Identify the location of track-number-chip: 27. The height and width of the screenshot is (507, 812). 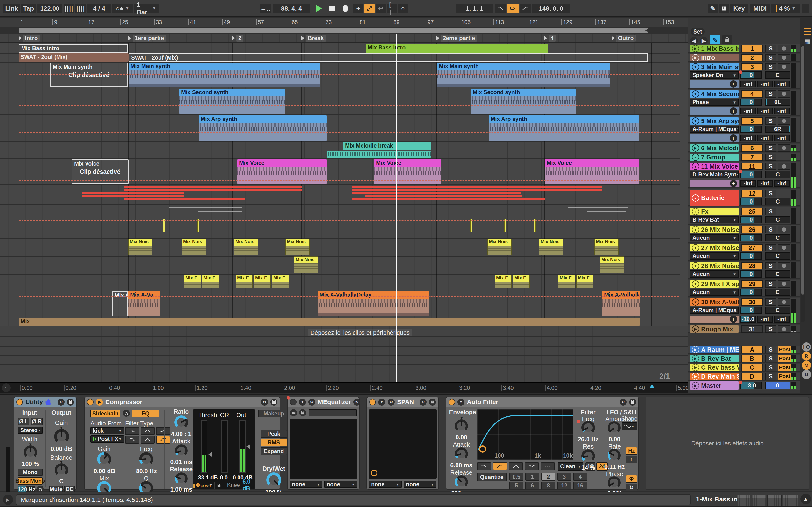
(752, 248).